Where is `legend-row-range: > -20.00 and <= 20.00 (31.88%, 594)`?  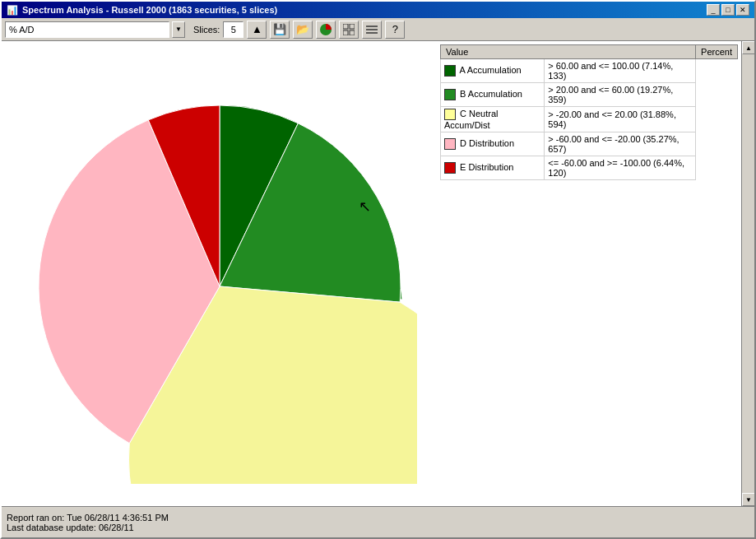
legend-row-range: > -20.00 and <= 20.00 (31.88%, 594) is located at coordinates (620, 120).